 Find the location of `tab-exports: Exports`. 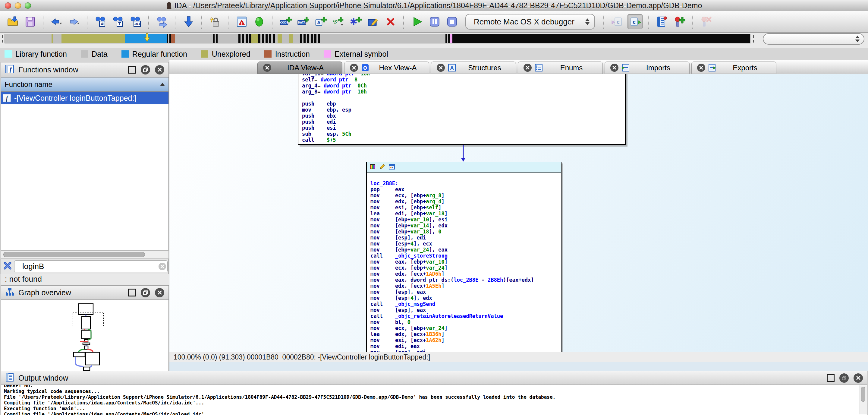

tab-exports: Exports is located at coordinates (734, 68).